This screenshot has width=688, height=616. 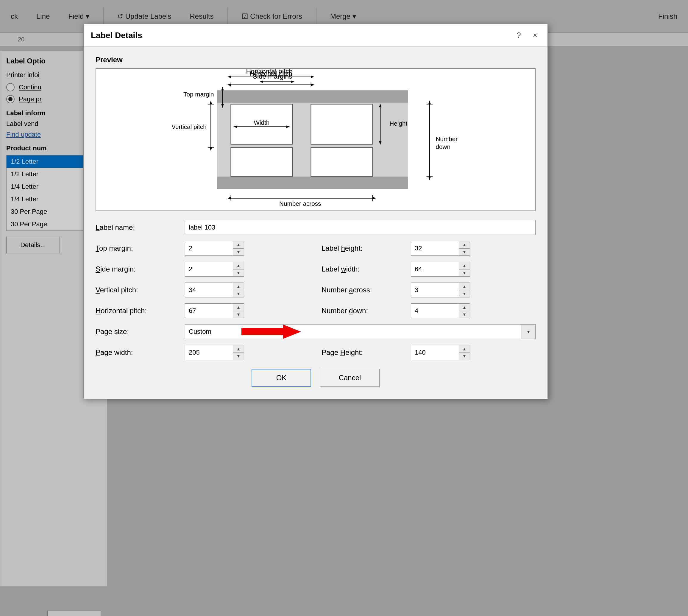 What do you see at coordinates (360, 227) in the screenshot?
I see `label-name-input` at bounding box center [360, 227].